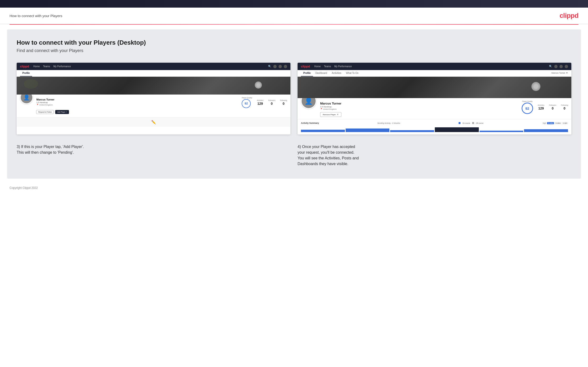 The height and width of the screenshot is (367, 588). I want to click on nav-home-1: Home, so click(36, 67).